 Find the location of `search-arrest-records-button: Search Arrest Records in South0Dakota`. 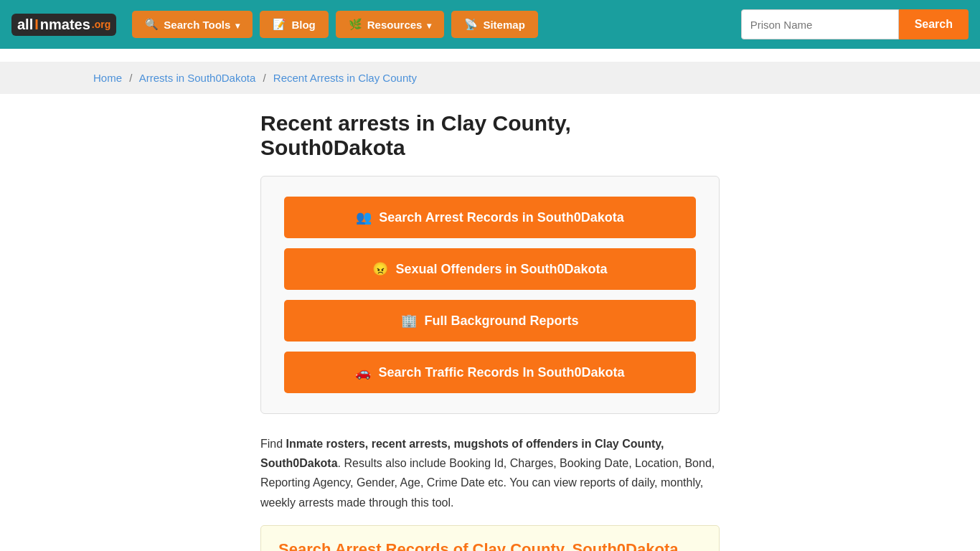

search-arrest-records-button: Search Arrest Records in South0Dakota is located at coordinates (490, 217).